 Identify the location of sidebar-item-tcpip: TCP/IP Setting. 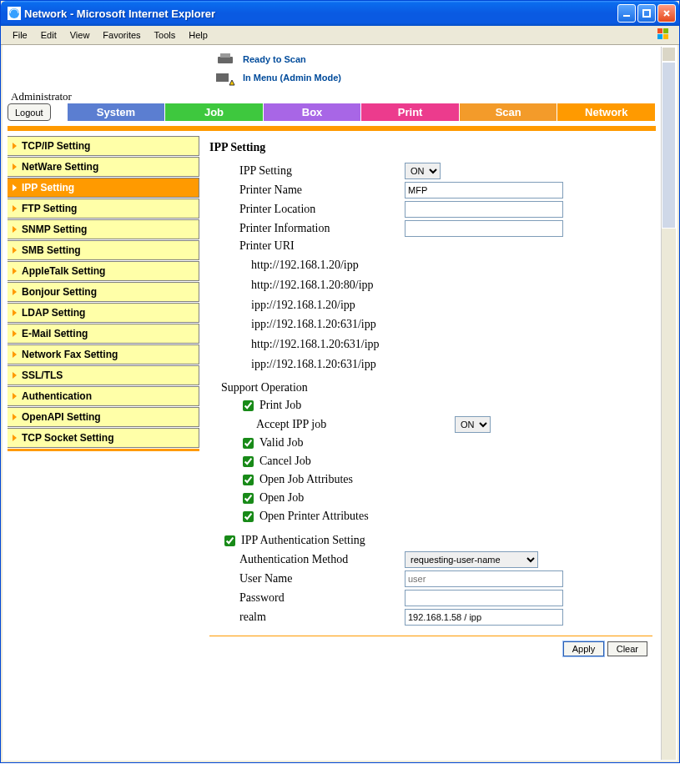
(103, 146).